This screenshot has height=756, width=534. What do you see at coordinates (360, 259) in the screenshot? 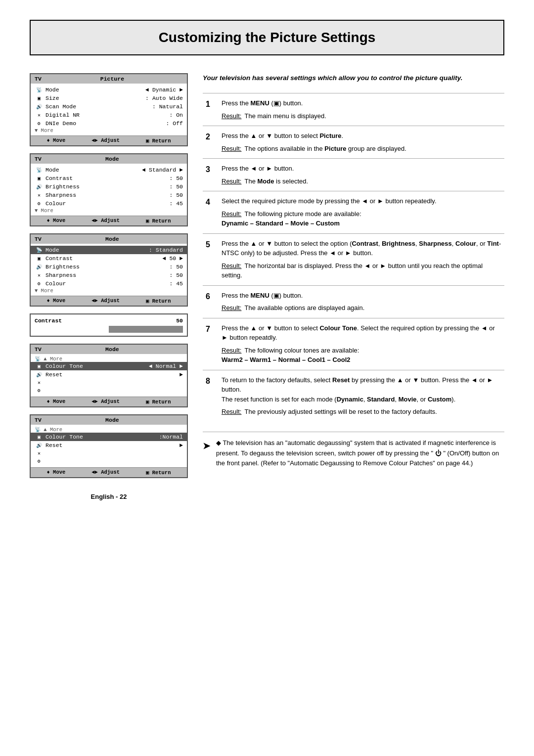
I see `step-content-5: Press the ▲ or ▼ button to select the op…` at bounding box center [360, 259].